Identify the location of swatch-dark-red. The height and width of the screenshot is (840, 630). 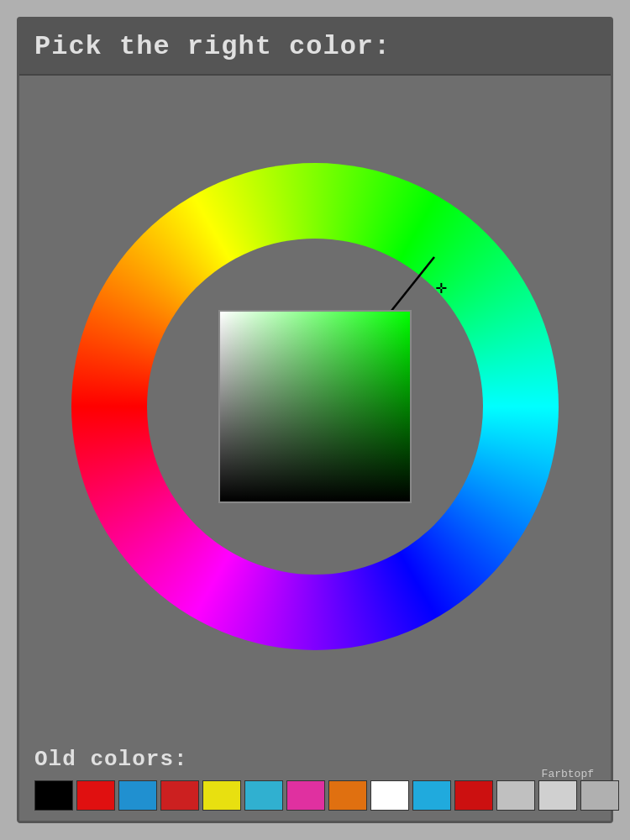
(180, 795).